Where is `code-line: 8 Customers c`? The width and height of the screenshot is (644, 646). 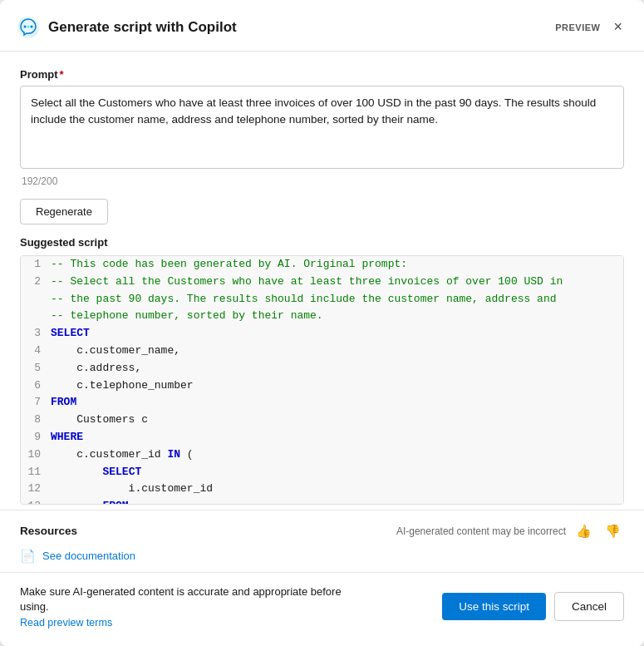
code-line: 8 Customers c is located at coordinates (322, 421).